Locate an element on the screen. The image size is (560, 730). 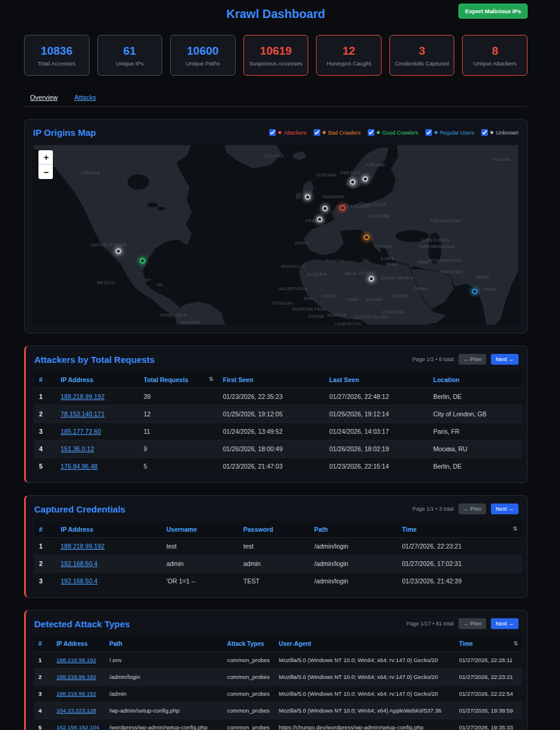
map-country-label: INDIA is located at coordinates (490, 290).